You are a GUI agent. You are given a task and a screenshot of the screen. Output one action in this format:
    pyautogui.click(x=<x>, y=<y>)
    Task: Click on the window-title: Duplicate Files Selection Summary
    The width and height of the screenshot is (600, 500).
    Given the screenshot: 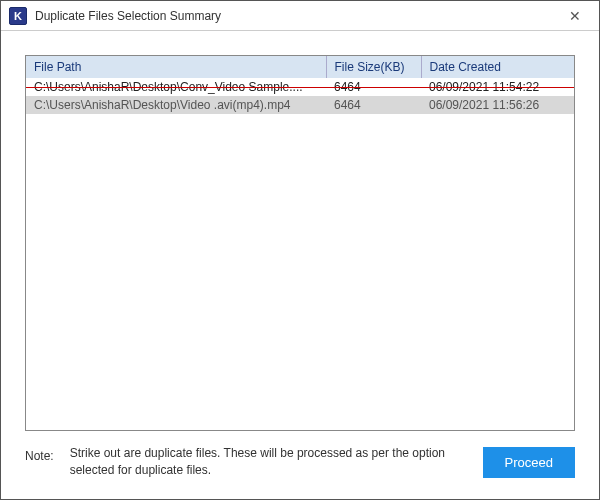 What is the action you would take?
    pyautogui.click(x=295, y=16)
    